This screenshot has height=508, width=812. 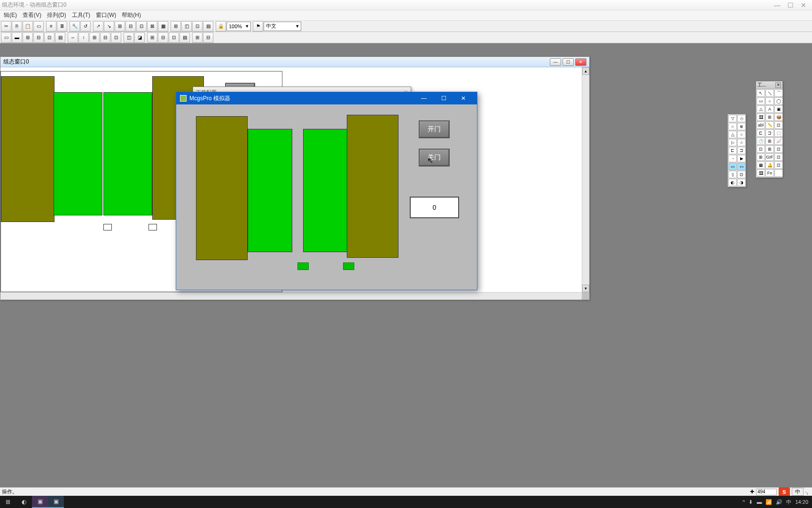 I want to click on tbs-6: ○, so click(x=742, y=135).